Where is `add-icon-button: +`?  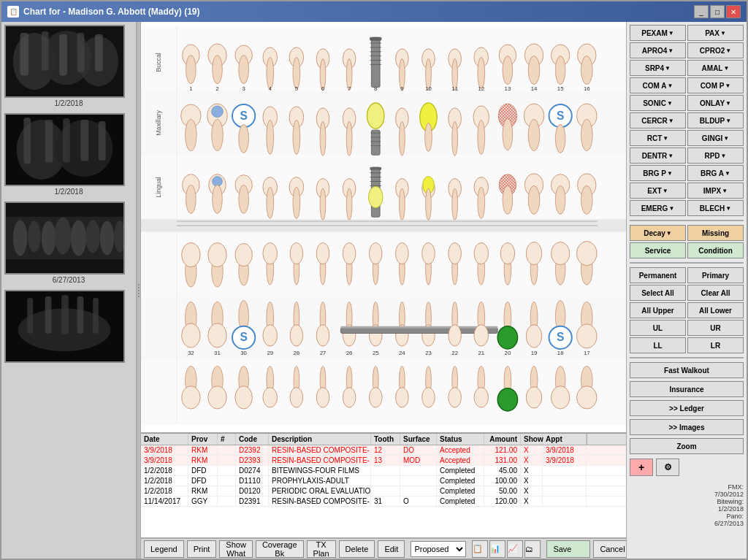 add-icon-button: + is located at coordinates (641, 467).